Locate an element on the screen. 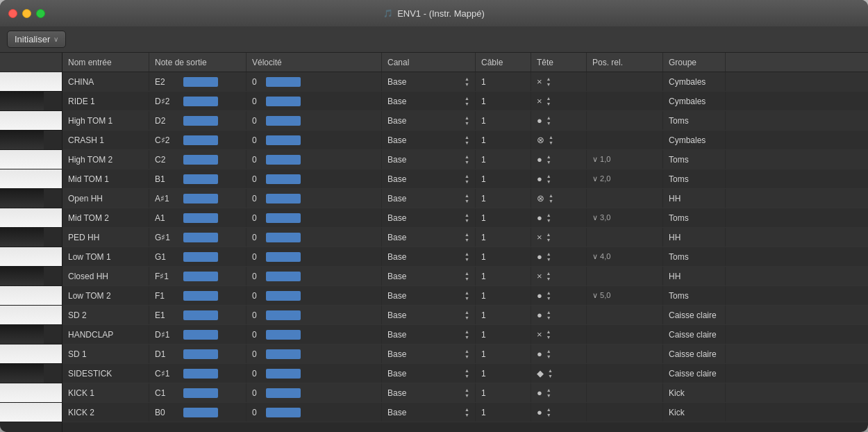 Image resolution: width=868 pixels, height=432 pixels. table-row: SD 2E10Base▲▼1●▲▼Caisse claire is located at coordinates (465, 315).